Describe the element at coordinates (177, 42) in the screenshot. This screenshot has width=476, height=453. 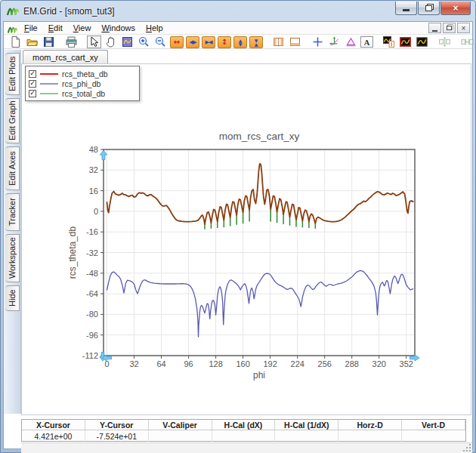
I see `h-expand-icon: ↔` at that location.